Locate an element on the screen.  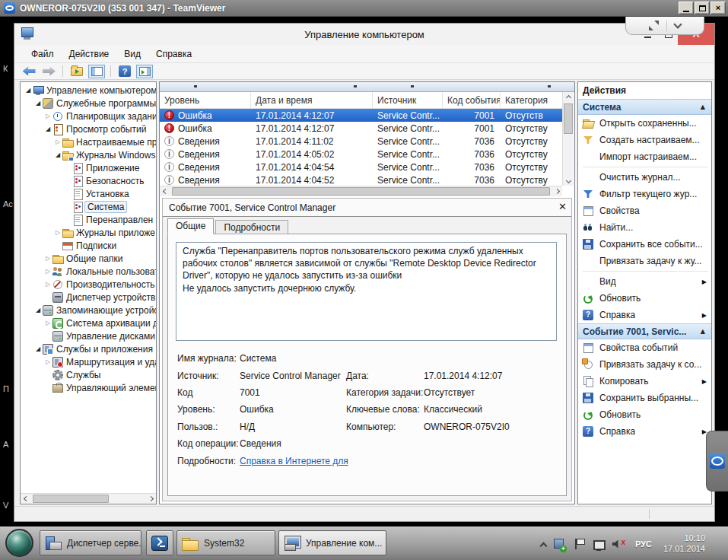
tv-minimize-button is located at coordinates (686, 8).